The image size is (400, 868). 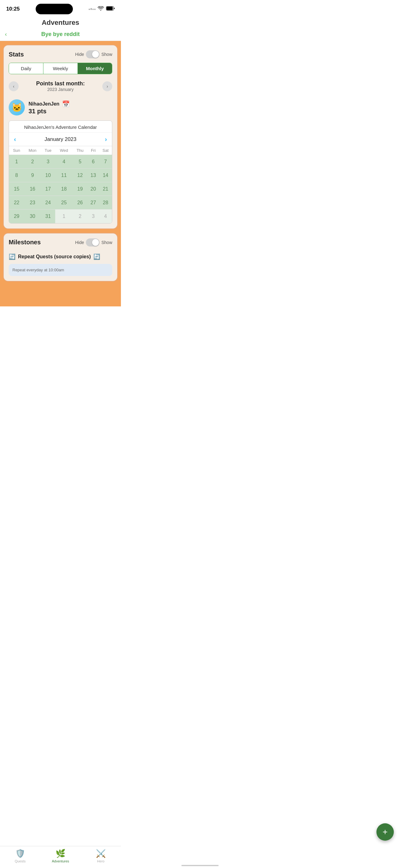 What do you see at coordinates (33, 175) in the screenshot?
I see `calendar-day: 9` at bounding box center [33, 175].